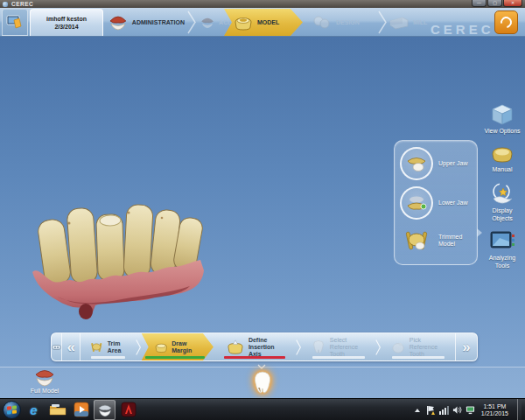 The width and height of the screenshot is (525, 420). Describe the element at coordinates (438, 203) in the screenshot. I see `lower-jaw-item: Lower Jaw` at that location.